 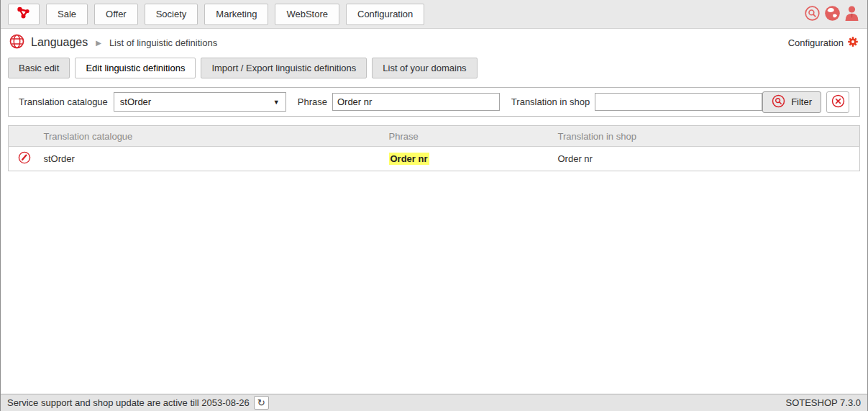 What do you see at coordinates (813, 14) in the screenshot?
I see `search-button` at bounding box center [813, 14].